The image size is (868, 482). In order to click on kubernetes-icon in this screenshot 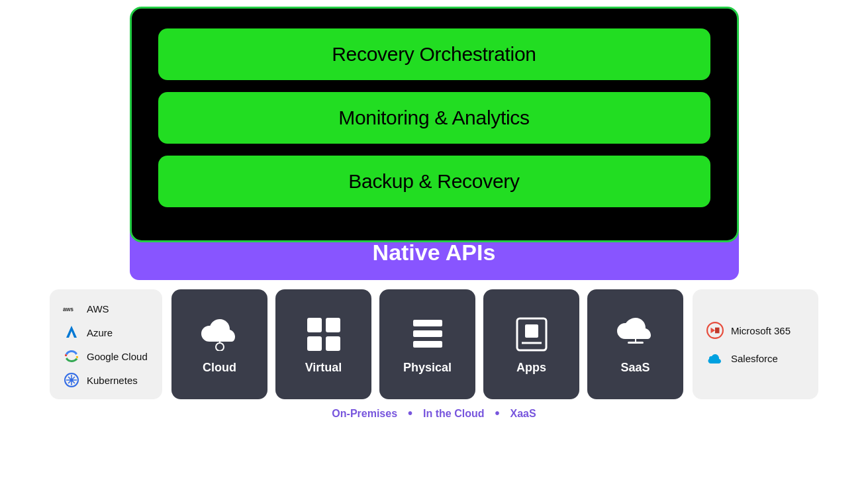, I will do `click(72, 380)`.